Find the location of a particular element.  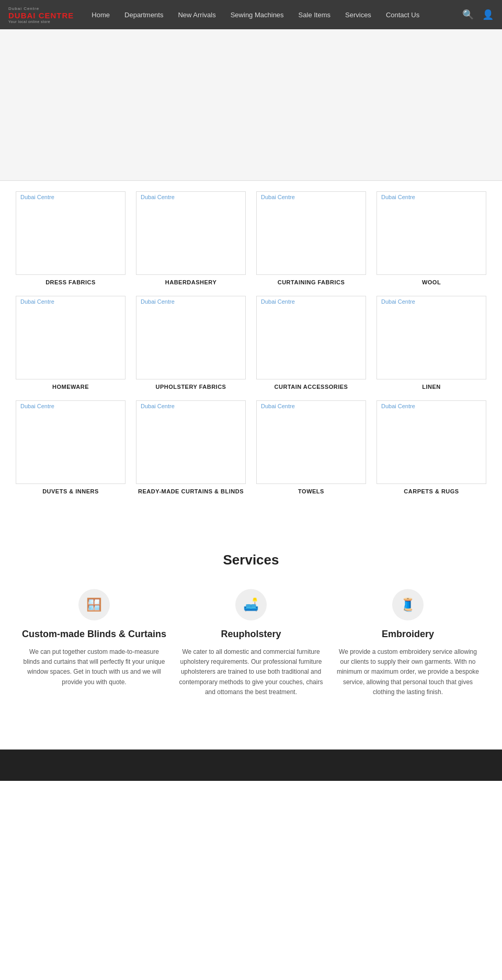

service-card-embroidery: 🧵 Embroidery We provide a custom embroid… is located at coordinates (408, 643).